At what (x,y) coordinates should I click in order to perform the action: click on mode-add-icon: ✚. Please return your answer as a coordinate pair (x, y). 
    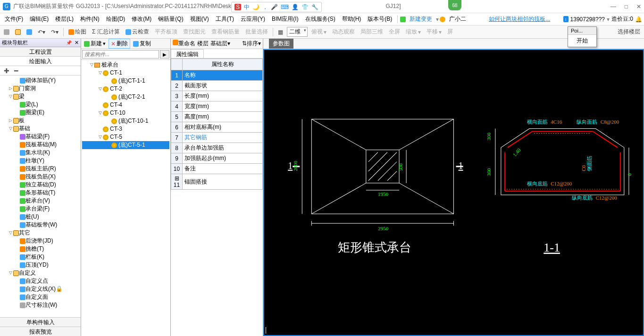
    Looking at the image, I should click on (7, 71).